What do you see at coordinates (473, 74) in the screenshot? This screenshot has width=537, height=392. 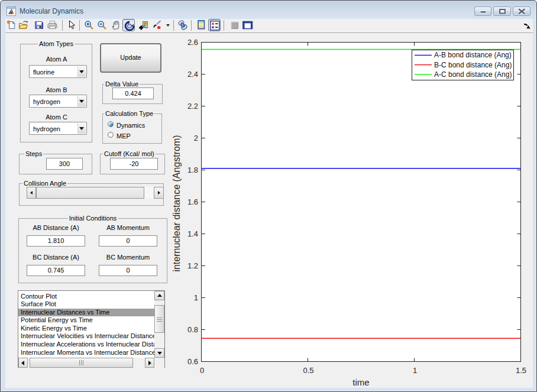 I see `svg-text: A-C bond distance (Ang)` at bounding box center [473, 74].